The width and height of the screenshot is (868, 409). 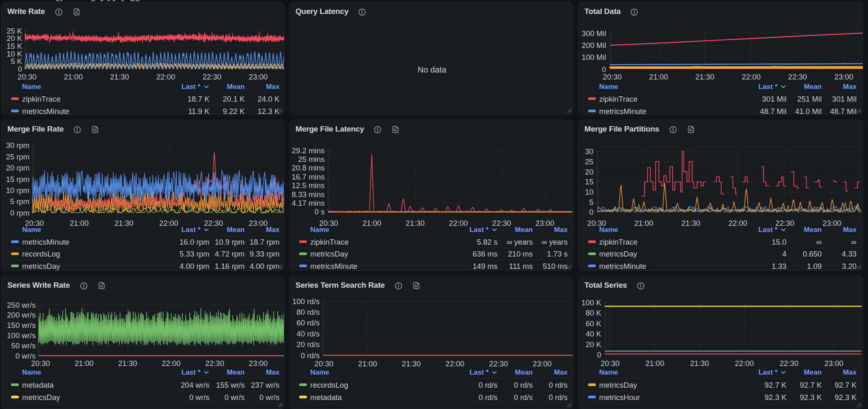 I want to click on svg-text: 4.33, so click(x=849, y=254).